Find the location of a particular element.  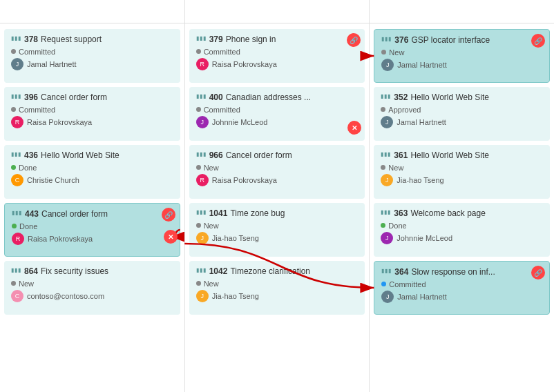

col-header-march is located at coordinates (461, 11).